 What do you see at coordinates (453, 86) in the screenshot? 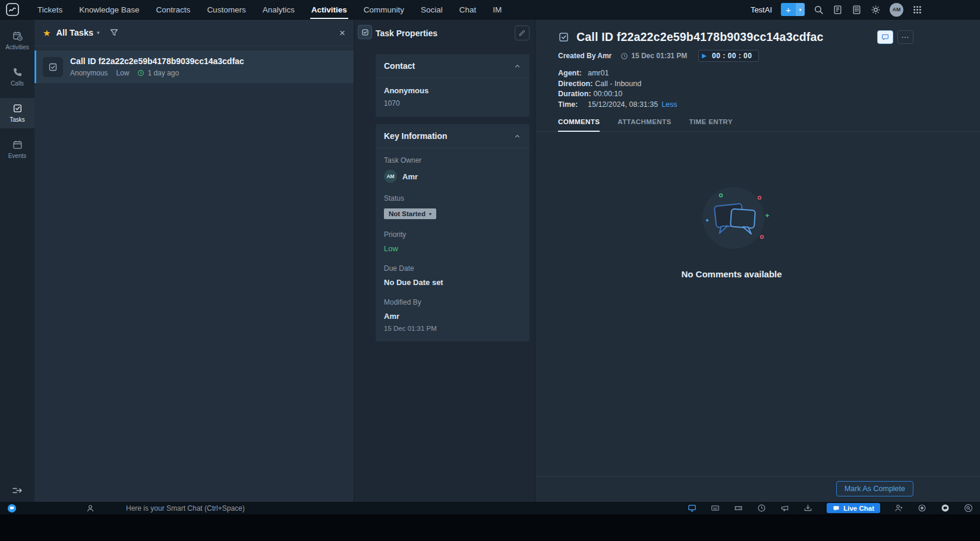
I see `contact-section: Contact Anonymous 1070` at bounding box center [453, 86].